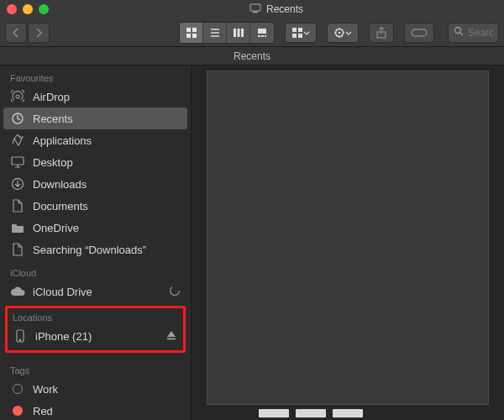 This screenshot has height=420, width=504. Describe the element at coordinates (89, 250) in the screenshot. I see `sidebar-item-label: Searching “Downloads”` at that location.